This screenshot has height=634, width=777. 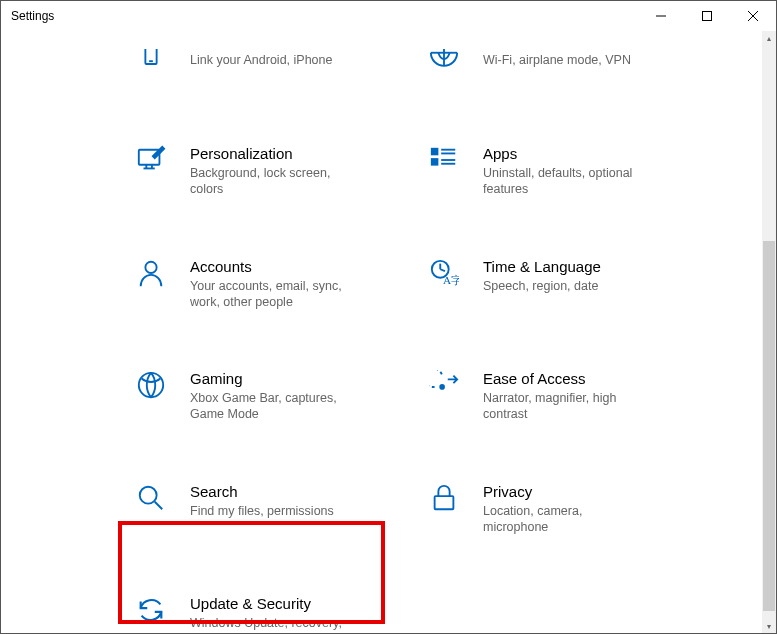 What do you see at coordinates (557, 60) in the screenshot?
I see `category-desc: Wi-Fi, airplane mode, VPN` at bounding box center [557, 60].